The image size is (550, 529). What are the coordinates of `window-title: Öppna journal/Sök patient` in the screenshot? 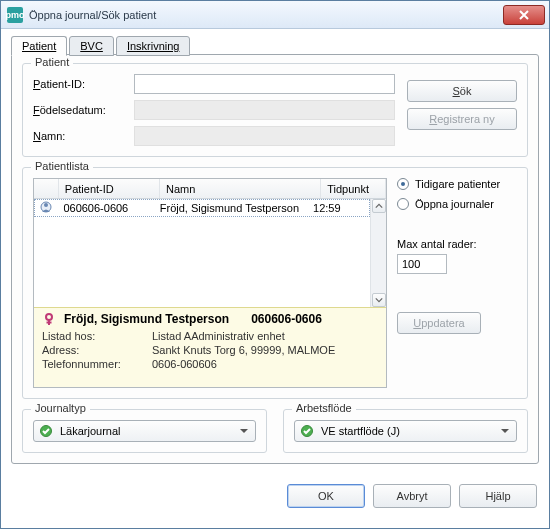 It's located at (266, 15).